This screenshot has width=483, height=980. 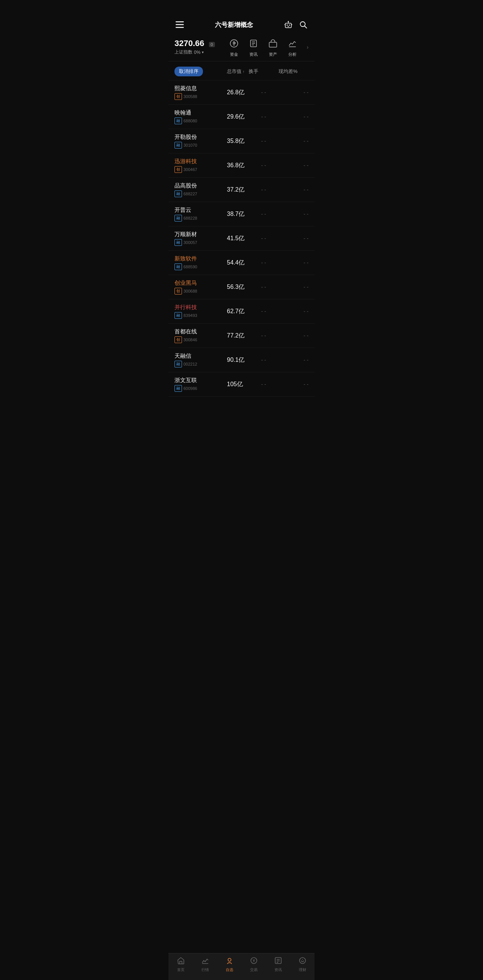 I want to click on stock-market-cap: 41.5亿, so click(x=238, y=239).